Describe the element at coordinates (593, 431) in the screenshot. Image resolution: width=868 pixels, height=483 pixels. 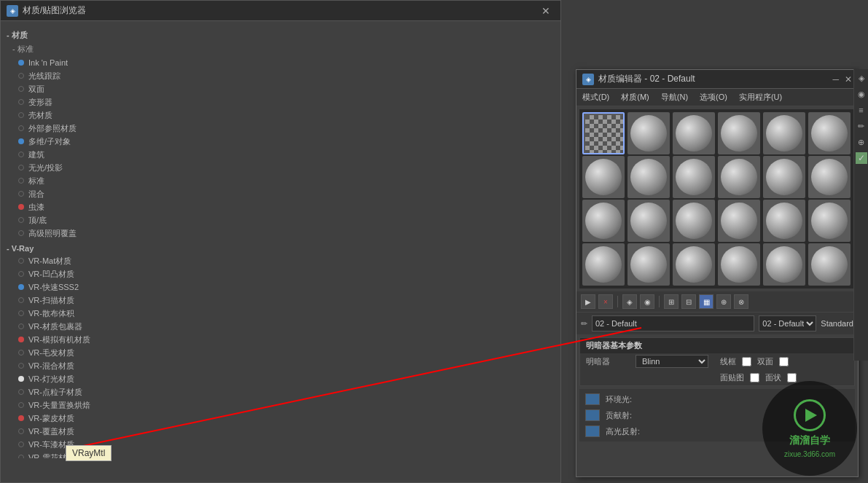
I see `specular-color-box` at that location.